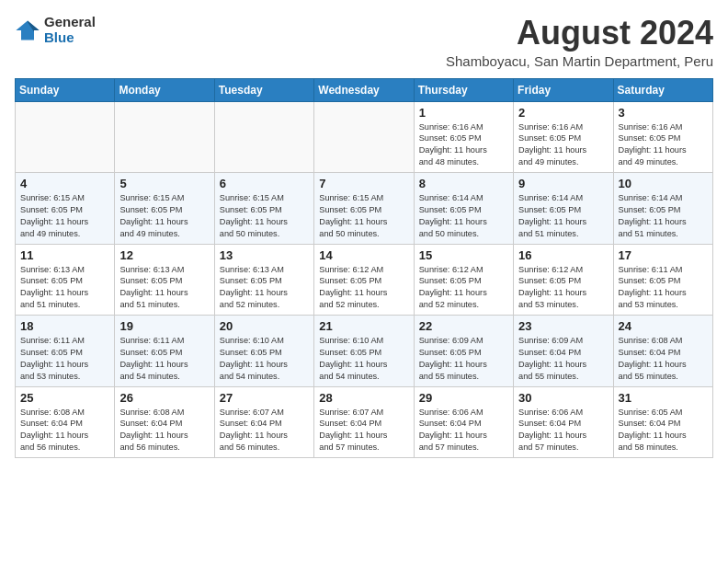 The width and height of the screenshot is (728, 563). Describe the element at coordinates (463, 90) in the screenshot. I see `weekday-header-thursday: Thursday` at that location.